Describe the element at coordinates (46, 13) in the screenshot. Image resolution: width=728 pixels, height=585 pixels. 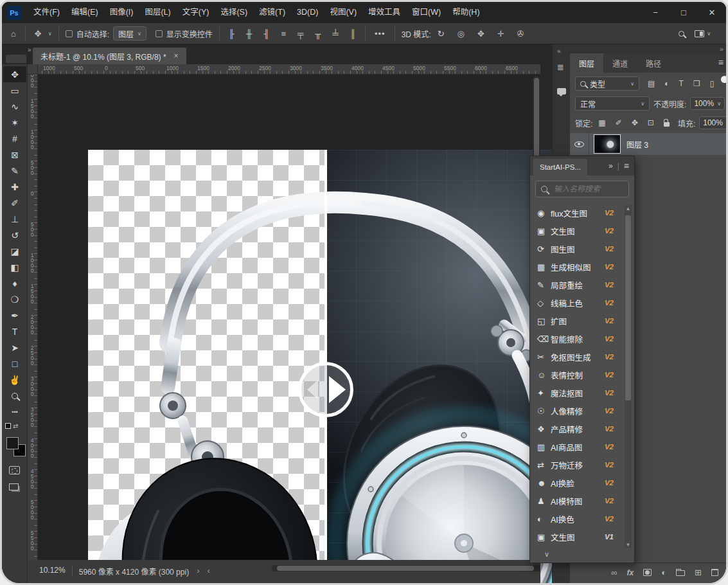
I see `menu-item: 文件(F)` at that location.